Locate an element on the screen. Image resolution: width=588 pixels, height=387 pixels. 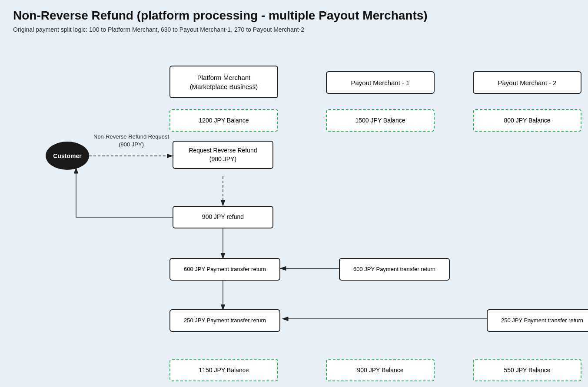
page-title: Non-Reverse Refund (platform processing … is located at coordinates (294, 16).